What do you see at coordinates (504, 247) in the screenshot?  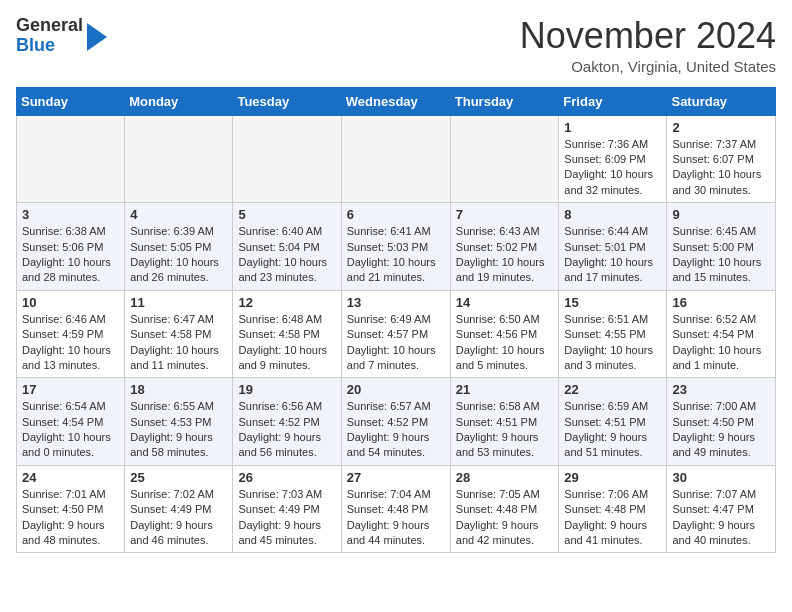 I see `calendar-cell: 7Sunrise: 6:43 AM Sunset: 5:02 PM Daylig…` at bounding box center [504, 247].